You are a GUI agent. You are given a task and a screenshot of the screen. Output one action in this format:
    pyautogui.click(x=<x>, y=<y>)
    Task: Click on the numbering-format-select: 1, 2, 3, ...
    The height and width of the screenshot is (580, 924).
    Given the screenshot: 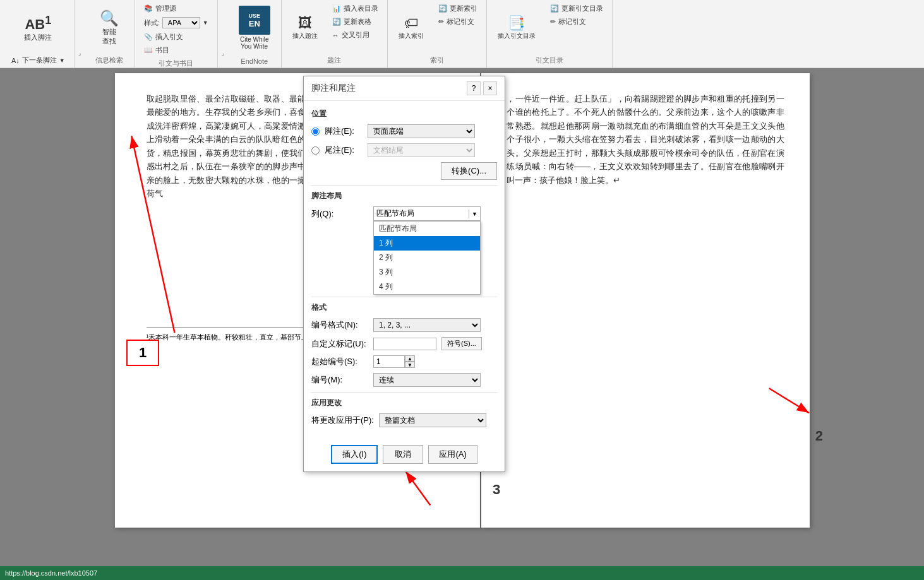 What is the action you would take?
    pyautogui.click(x=427, y=325)
    